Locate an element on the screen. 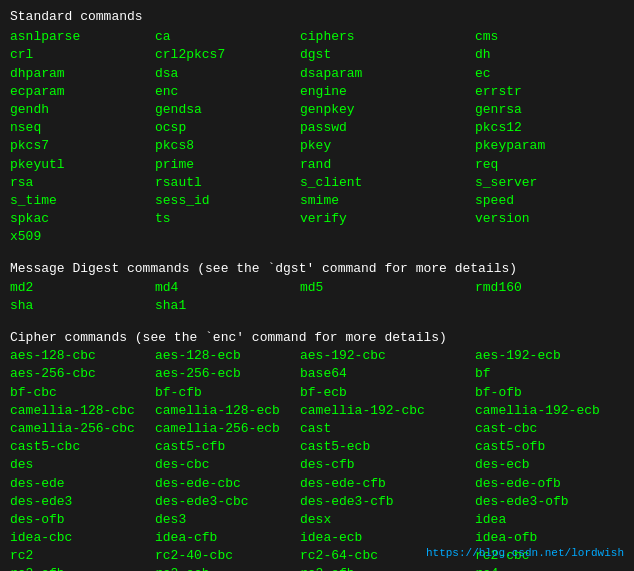 Image resolution: width=634 pixels, height=571 pixels. table-row: idea-cbcidea-cfbidea-ecbidea-ofb is located at coordinates (317, 538).